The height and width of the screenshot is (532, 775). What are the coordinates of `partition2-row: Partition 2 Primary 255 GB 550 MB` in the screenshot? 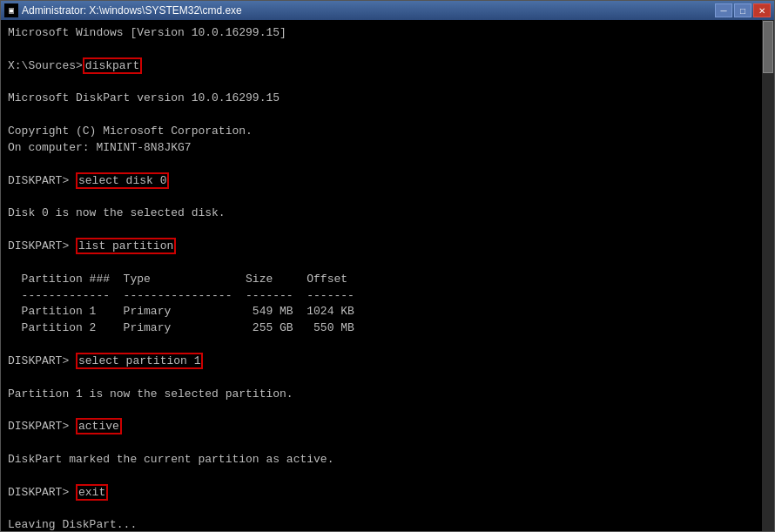 It's located at (388, 329).